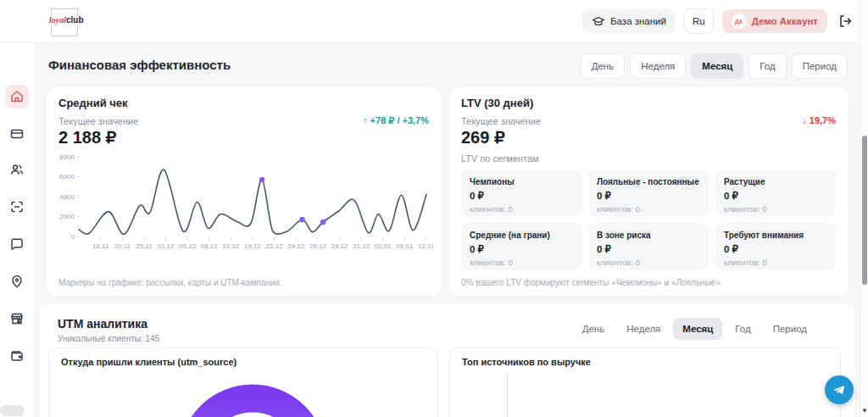 The image size is (868, 417). I want to click on sidebar-item-locations, so click(17, 281).